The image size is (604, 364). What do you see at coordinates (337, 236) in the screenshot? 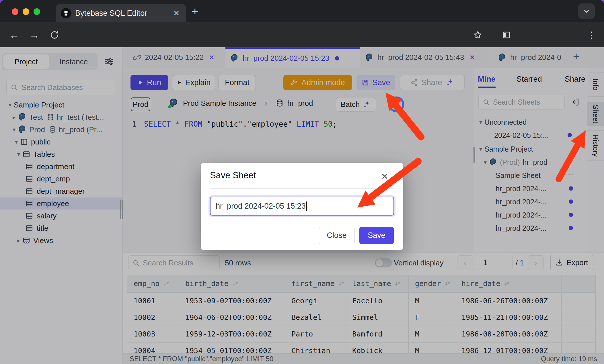
I see `dialog-close-button: Close` at bounding box center [337, 236].